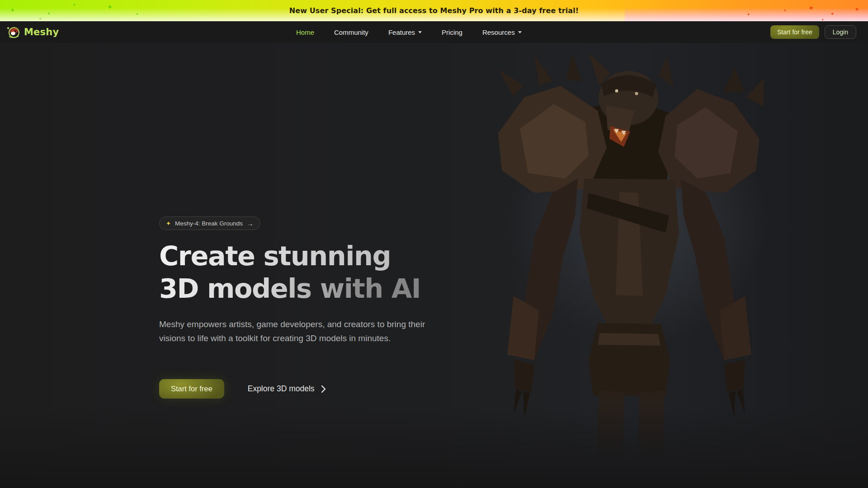  What do you see at coordinates (795, 32) in the screenshot?
I see `start-for-free-button: Start for free` at bounding box center [795, 32].